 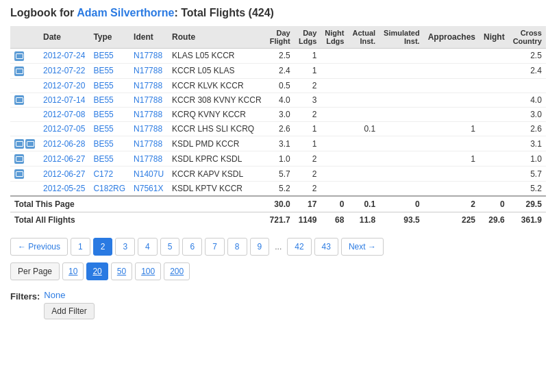 What do you see at coordinates (237, 247) in the screenshot?
I see `page-button-8: 8` at bounding box center [237, 247].